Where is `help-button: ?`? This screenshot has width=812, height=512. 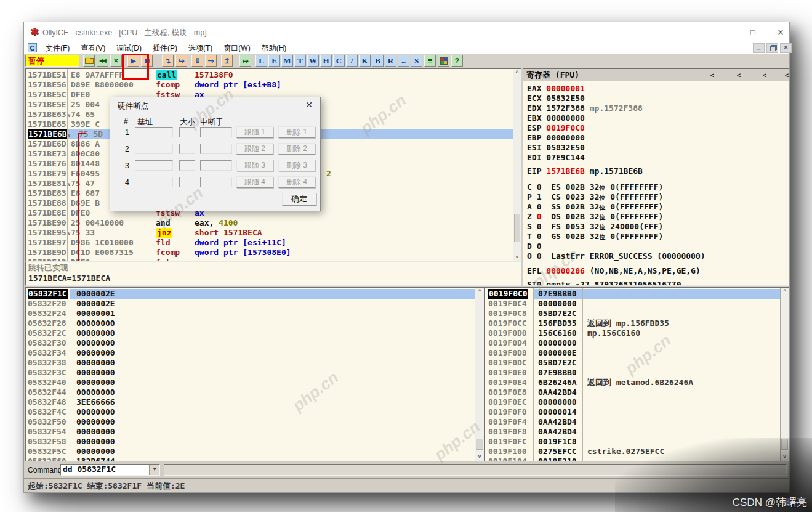 help-button: ? is located at coordinates (457, 60).